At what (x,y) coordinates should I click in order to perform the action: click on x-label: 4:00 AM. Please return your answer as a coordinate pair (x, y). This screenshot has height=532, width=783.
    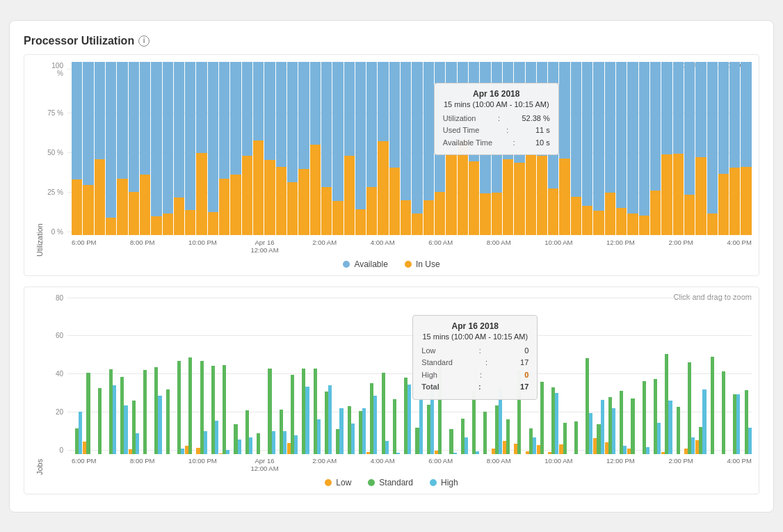
    Looking at the image, I should click on (382, 465).